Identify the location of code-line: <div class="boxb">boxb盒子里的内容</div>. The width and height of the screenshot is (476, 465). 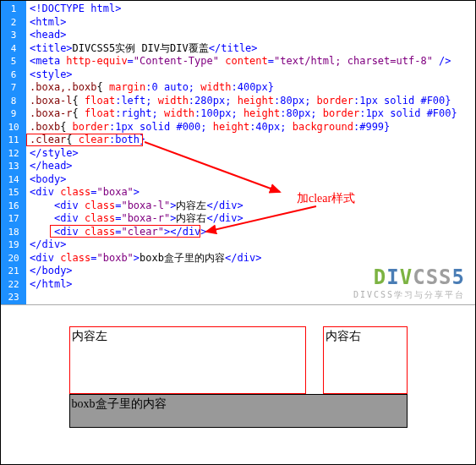
(250, 259).